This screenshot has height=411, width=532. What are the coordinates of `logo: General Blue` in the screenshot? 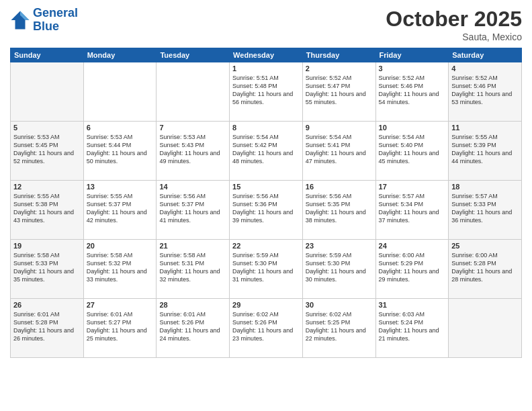 It's located at (44, 20).